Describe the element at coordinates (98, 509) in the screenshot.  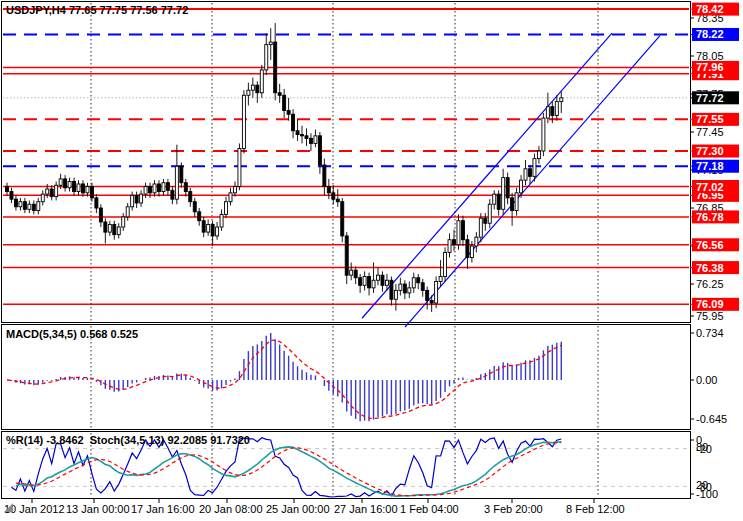
I see `time-axis-label: 13 Jan 00:00` at that location.